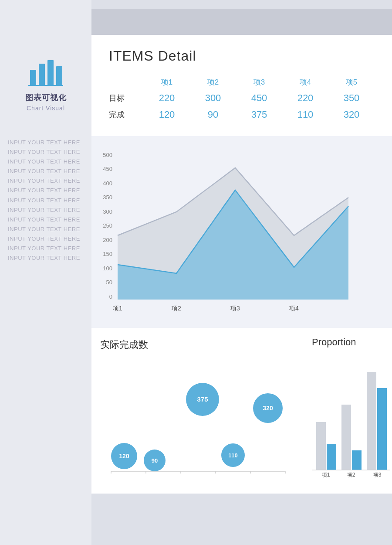  What do you see at coordinates (242, 115) in the screenshot?
I see `table-row-actual: 完成 120 90 375 110 320` at bounding box center [242, 115].